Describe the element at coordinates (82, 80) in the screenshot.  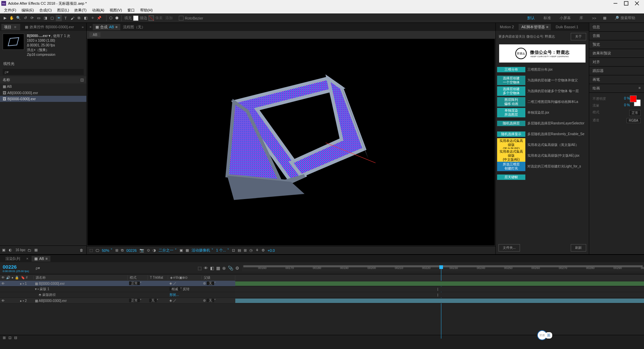
I see `folder-type-icon: ◫` at that location.